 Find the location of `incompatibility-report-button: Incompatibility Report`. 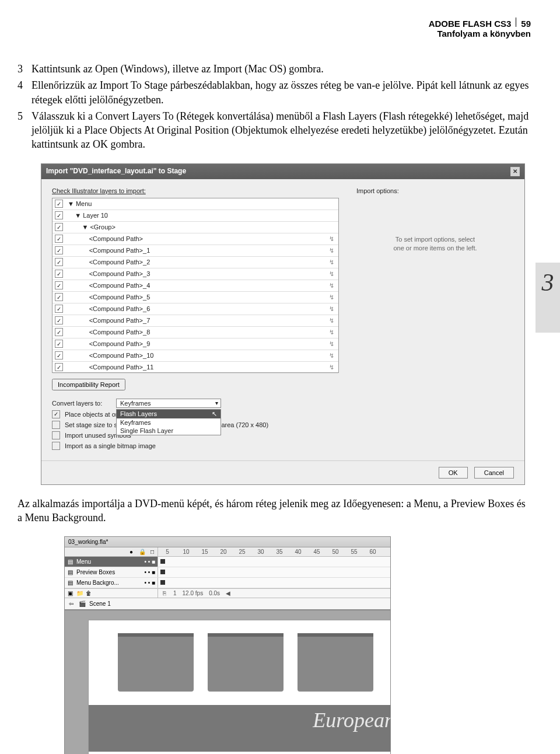

incompatibility-report-button: Incompatibility Report is located at coordinates (89, 385).